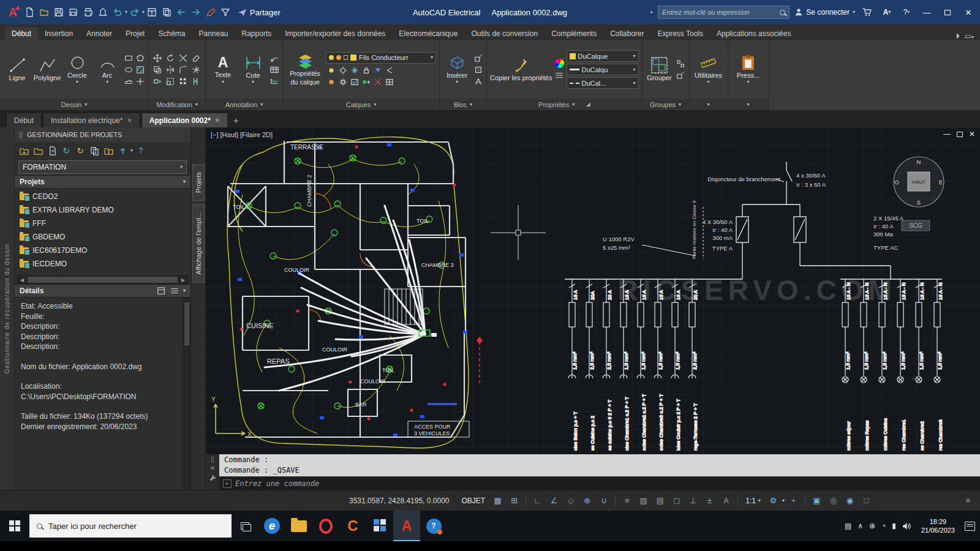 This screenshot has width=980, height=551. I want to click on compass-north: N, so click(919, 162).